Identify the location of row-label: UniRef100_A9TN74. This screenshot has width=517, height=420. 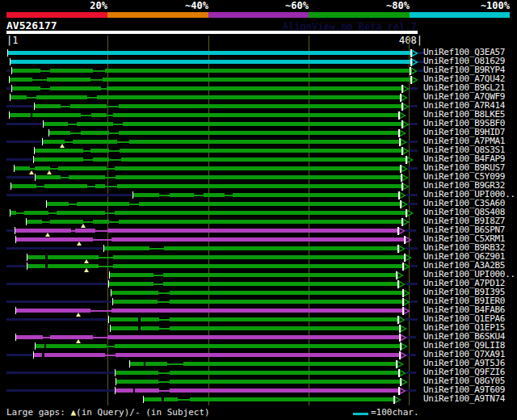
(464, 399).